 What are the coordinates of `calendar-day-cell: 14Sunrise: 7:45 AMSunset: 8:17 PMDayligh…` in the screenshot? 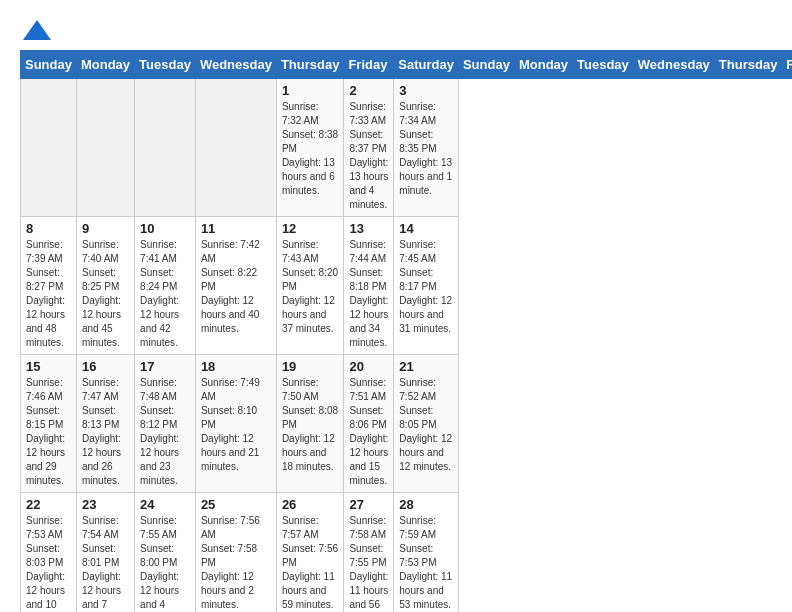 It's located at (426, 286).